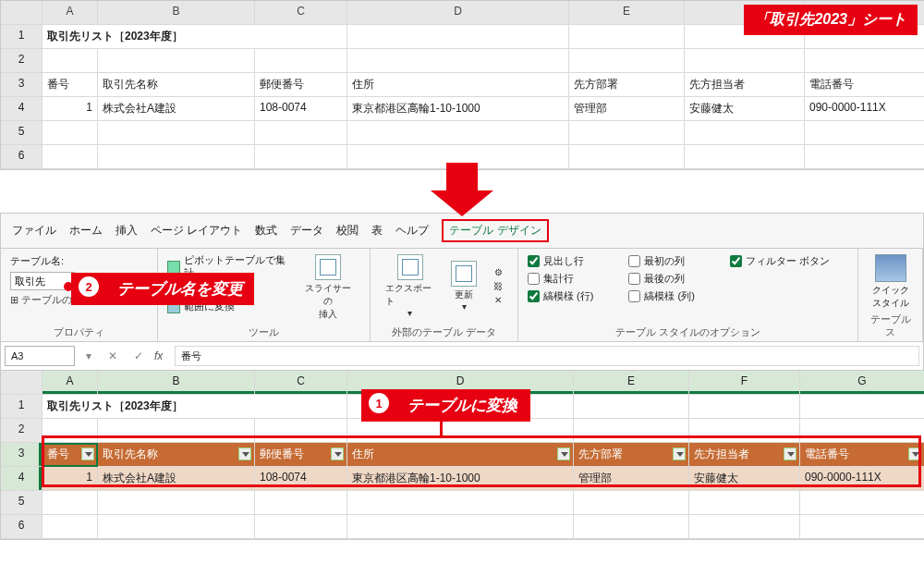  What do you see at coordinates (176, 479) in the screenshot?
I see `tcell: 株式会社A建設` at bounding box center [176, 479].